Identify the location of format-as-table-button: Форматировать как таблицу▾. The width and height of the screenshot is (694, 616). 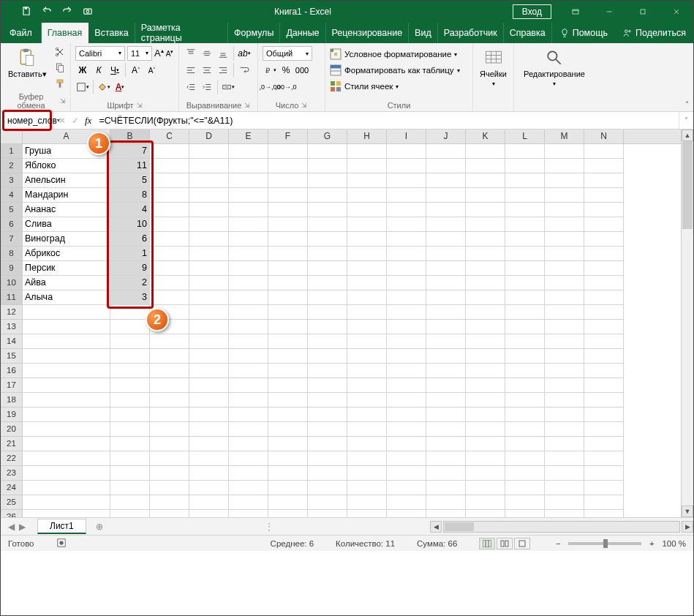
(395, 70).